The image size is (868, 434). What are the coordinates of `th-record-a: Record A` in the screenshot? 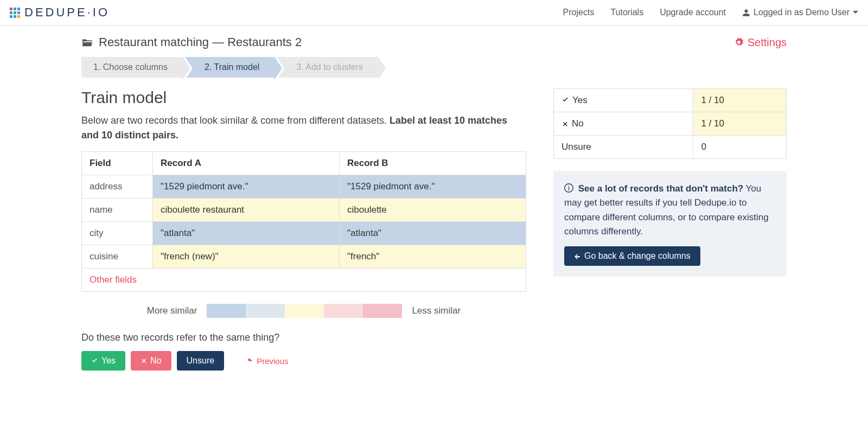 It's located at (246, 164).